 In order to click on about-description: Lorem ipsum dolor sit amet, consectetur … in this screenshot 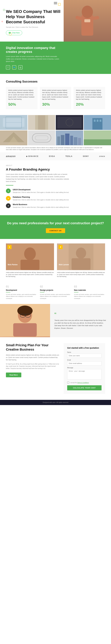, I will do `click(38, 178)`.